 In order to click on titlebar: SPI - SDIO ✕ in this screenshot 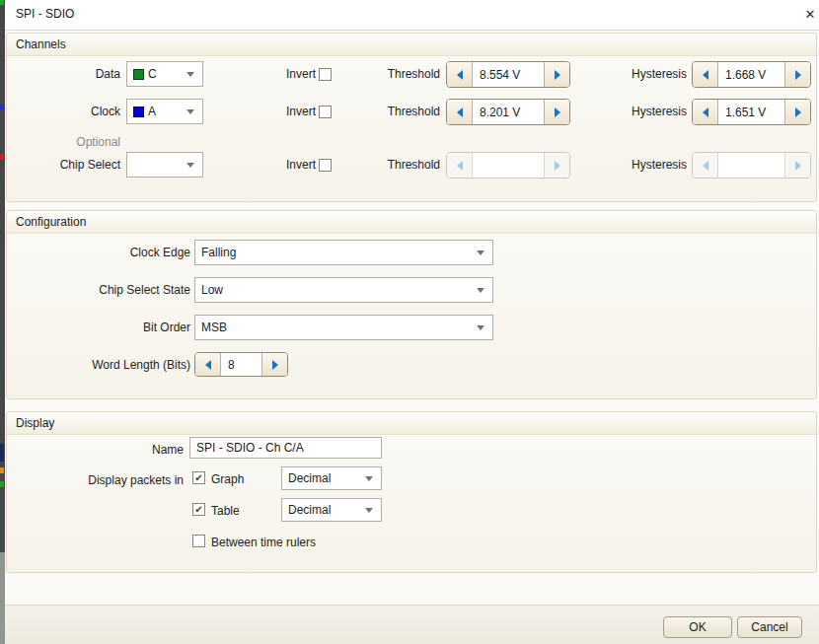, I will do `click(412, 15)`.